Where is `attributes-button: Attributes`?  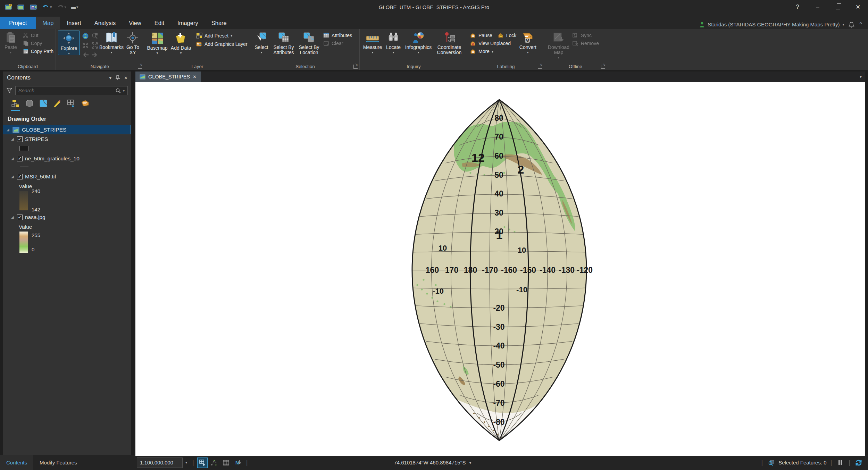 attributes-button: Attributes is located at coordinates (337, 35).